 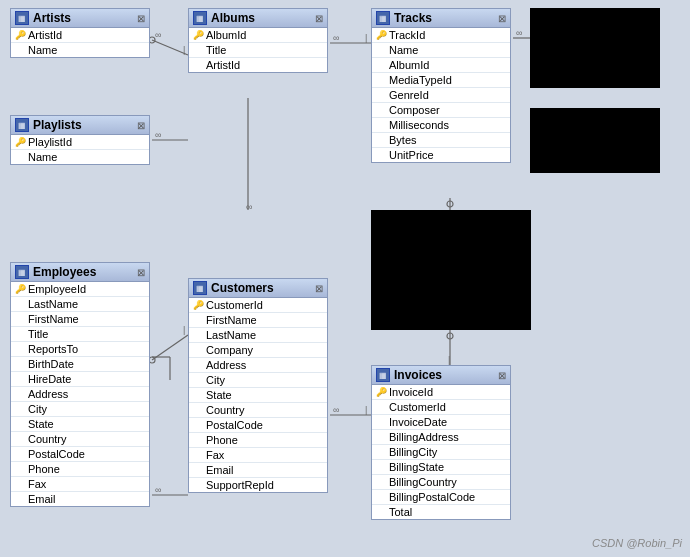 I want to click on field-name-employees-fax: Fax, so click(x=37, y=484).